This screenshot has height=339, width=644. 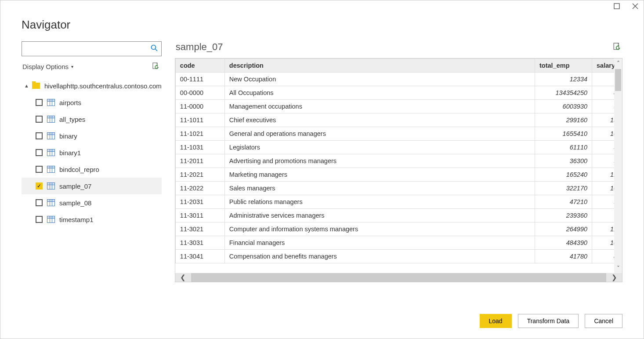 I want to click on cell-total_emp: 264990, so click(x=564, y=230).